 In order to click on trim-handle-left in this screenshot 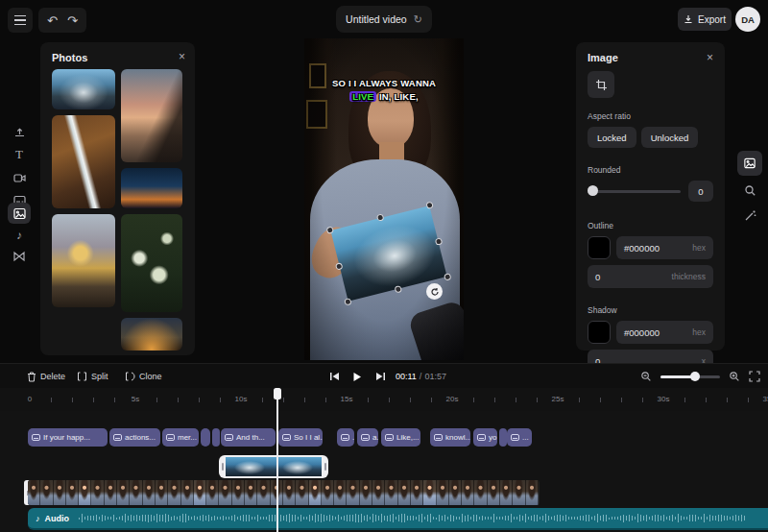, I will do `click(223, 467)`.